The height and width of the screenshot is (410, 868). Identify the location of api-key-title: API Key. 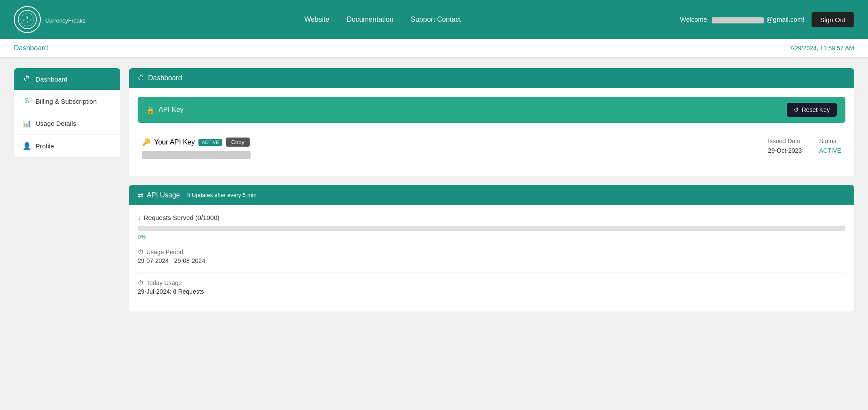
(171, 110).